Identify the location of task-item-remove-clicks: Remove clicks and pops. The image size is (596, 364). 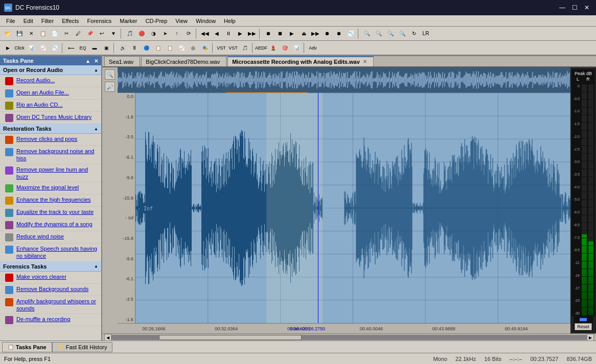
(51, 140).